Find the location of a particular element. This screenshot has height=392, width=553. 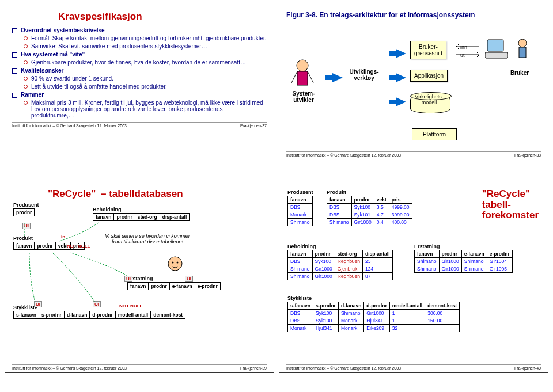

architecture-diagram: System- utvikler Utviklings- verktøy Bru… is located at coordinates (414, 87).